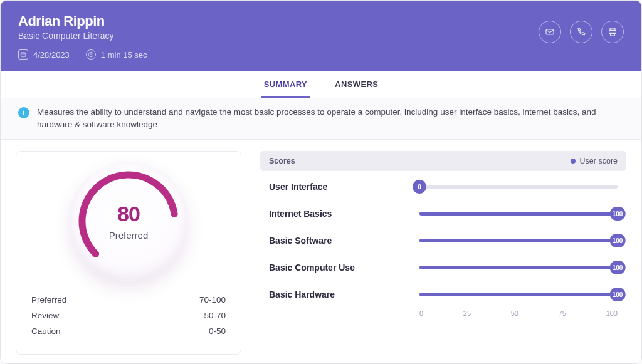 The width and height of the screenshot is (642, 364). I want to click on axis-tick: 75, so click(562, 313).